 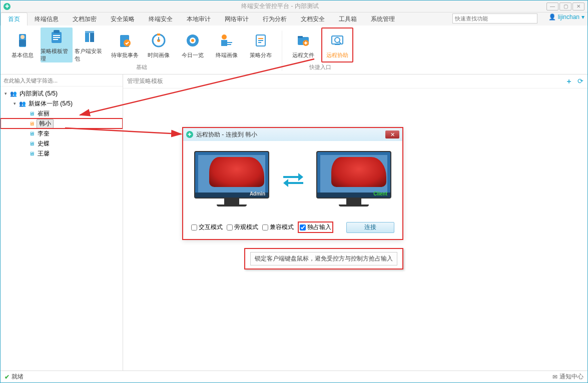 I want to click on notification-center: ✉ 通知中心, so click(x=568, y=377).